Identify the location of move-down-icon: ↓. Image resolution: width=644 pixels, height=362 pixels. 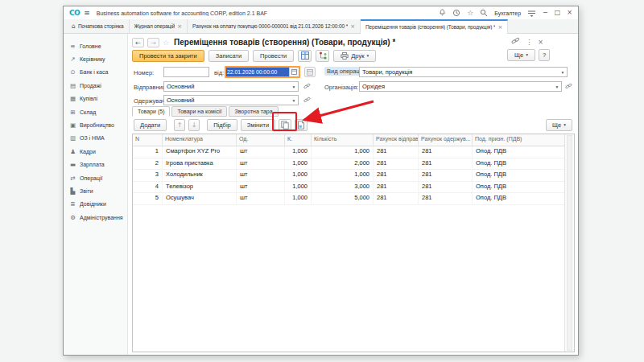
(194, 125).